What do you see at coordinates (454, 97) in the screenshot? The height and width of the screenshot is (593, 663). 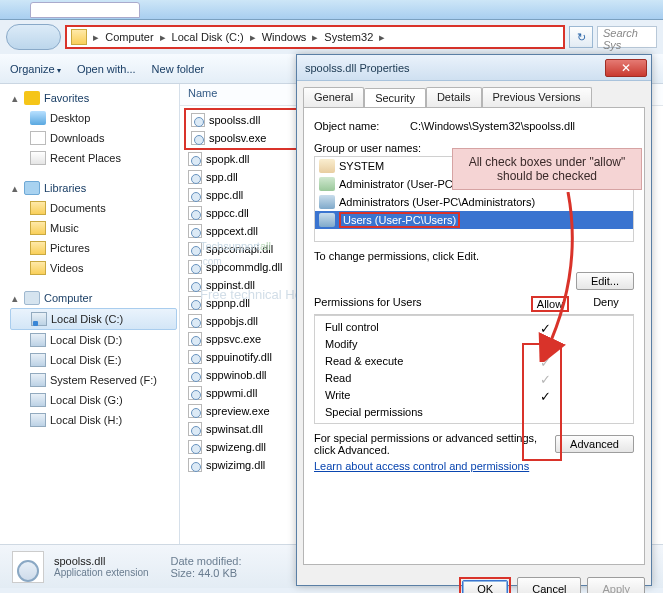 I see `tab-details: Details` at bounding box center [454, 97].